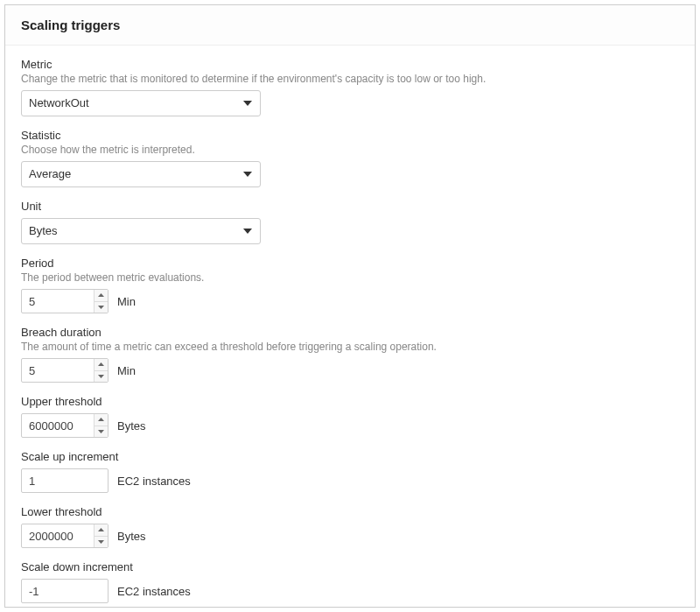  I want to click on period-value, so click(58, 301).